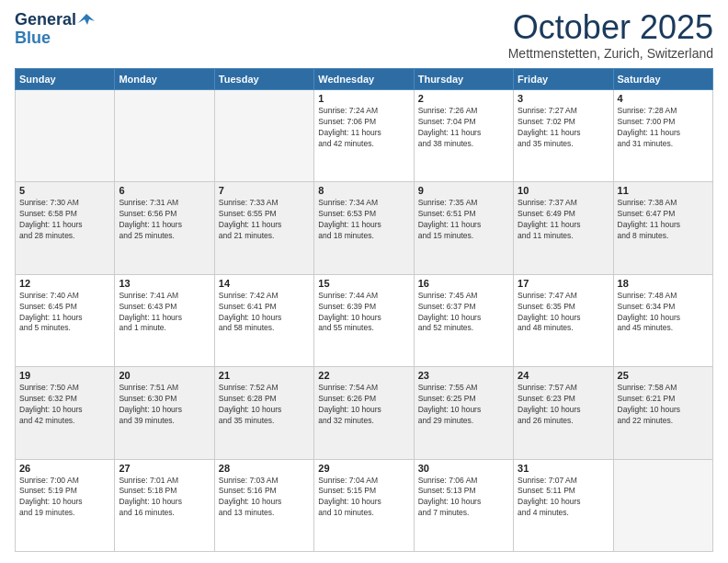 The image size is (728, 563). Describe the element at coordinates (664, 128) in the screenshot. I see `day-info: Sunrise: 7:28 AM Sunset: 7:00 PM Dayligh…` at that location.